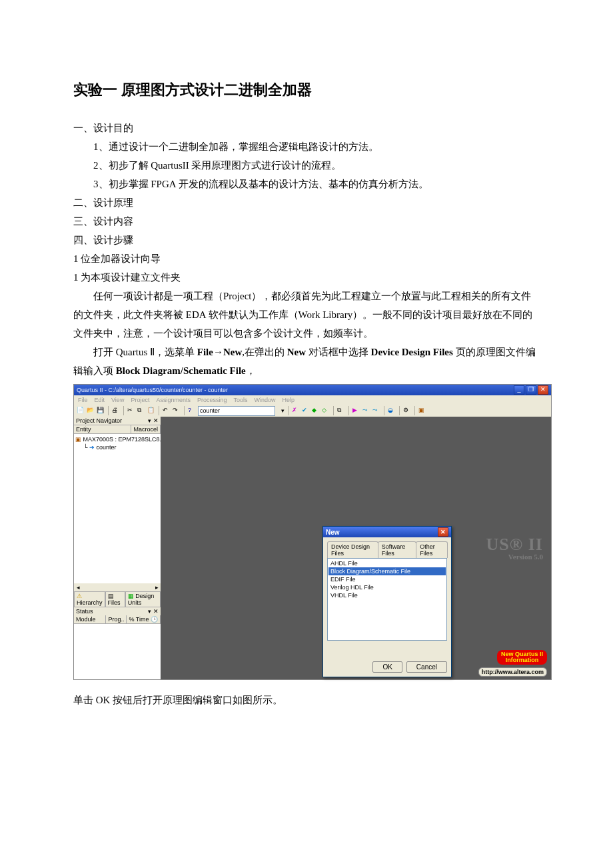 This screenshot has height=868, width=613. What do you see at coordinates (157, 587) in the screenshot?
I see `scroll-right-icon: ▸` at bounding box center [157, 587].